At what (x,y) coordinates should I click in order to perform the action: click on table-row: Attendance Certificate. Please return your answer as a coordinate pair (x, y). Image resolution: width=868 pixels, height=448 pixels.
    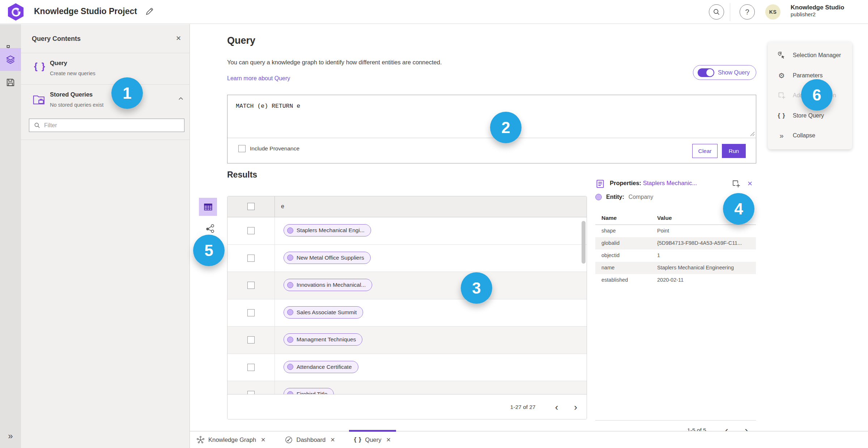
    Looking at the image, I should click on (407, 368).